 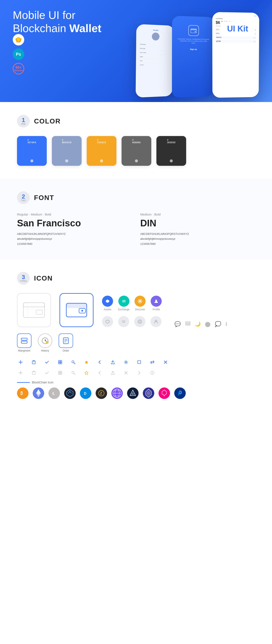 I want to click on font-section: 2 TWO FONT Regular · Medium · Bold San F…, so click(x=136, y=219).